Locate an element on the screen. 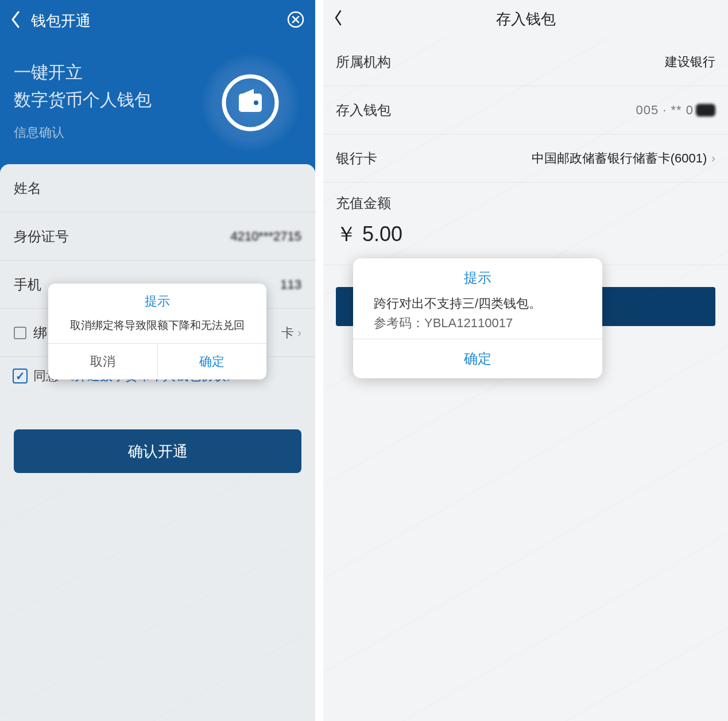 Image resolution: width=728 pixels, height=721 pixels. row-idcard: 身份证号 4210***2715 is located at coordinates (157, 237).